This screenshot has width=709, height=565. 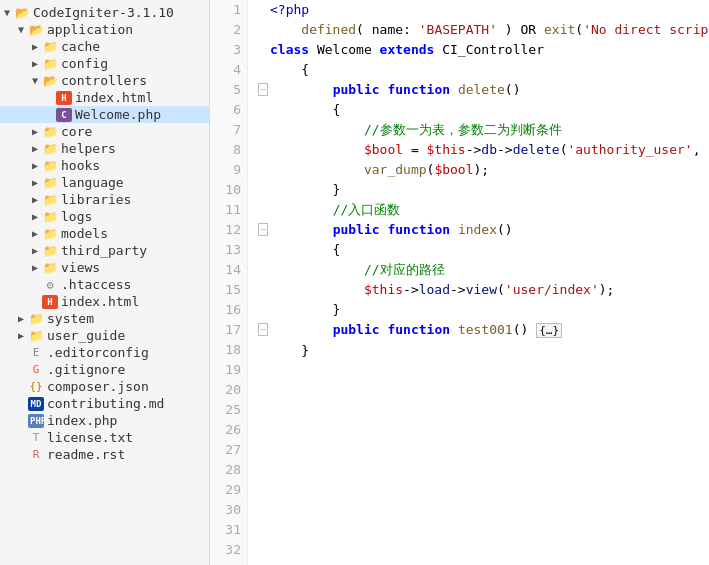 I want to click on code-line: $this->load->view('user/index');, so click(x=478, y=290).